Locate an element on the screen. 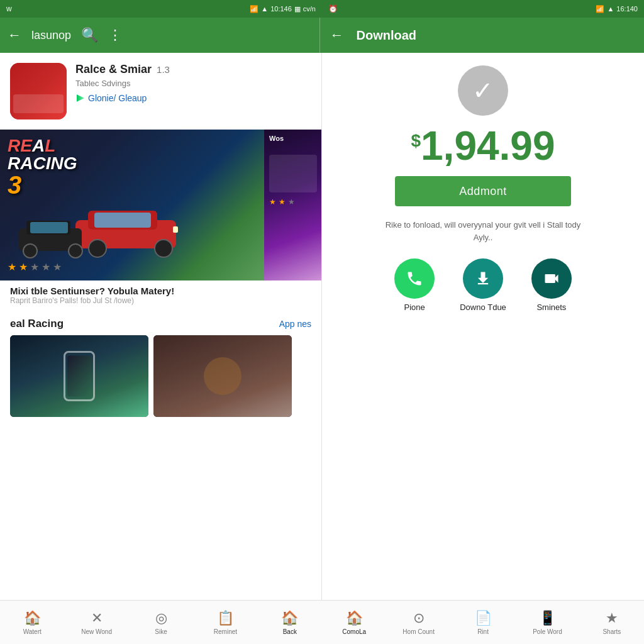 The height and width of the screenshot is (644, 644). status-icons-left: 📶 ▲ 10:146 ▦ cv/n is located at coordinates (283, 9).